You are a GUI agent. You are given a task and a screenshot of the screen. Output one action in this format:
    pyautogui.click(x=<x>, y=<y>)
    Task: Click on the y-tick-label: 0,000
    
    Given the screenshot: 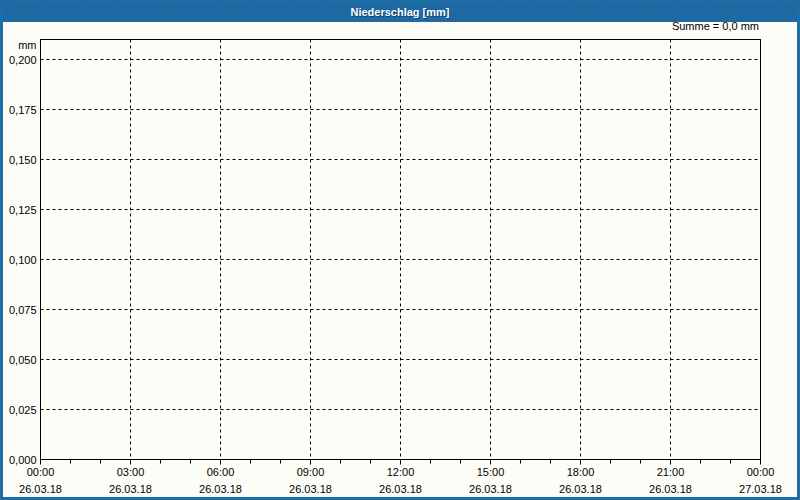 What is the action you would take?
    pyautogui.click(x=23, y=460)
    